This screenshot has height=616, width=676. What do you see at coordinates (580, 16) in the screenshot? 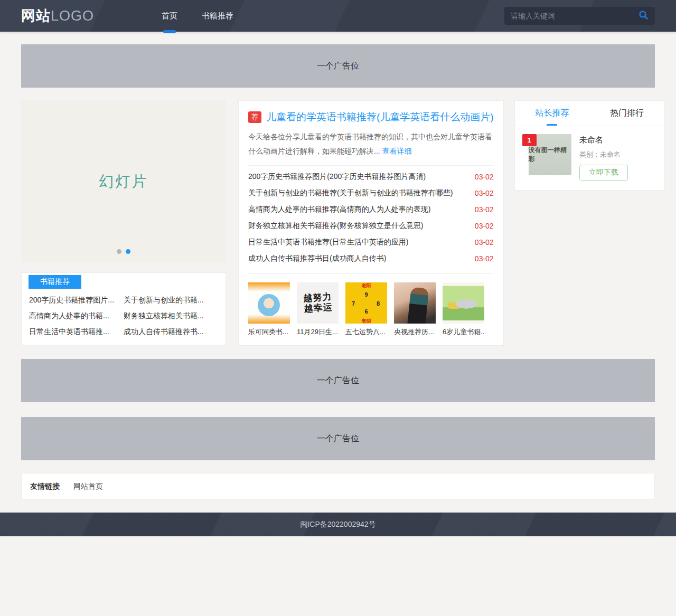
I see `search-box` at bounding box center [580, 16].